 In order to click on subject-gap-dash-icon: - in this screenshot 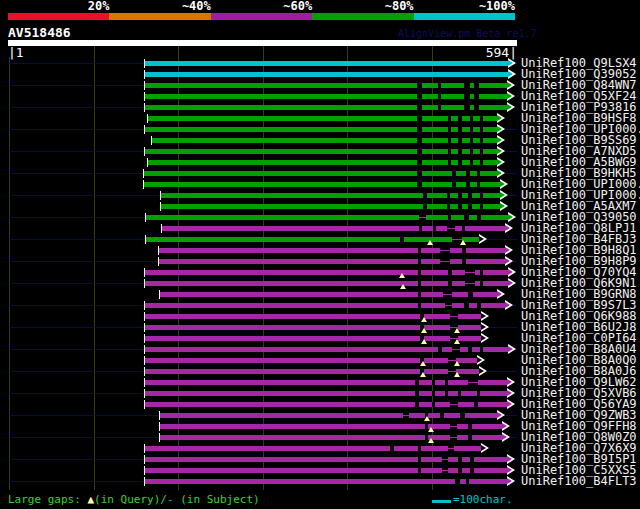, I will do `click(170, 500)`.